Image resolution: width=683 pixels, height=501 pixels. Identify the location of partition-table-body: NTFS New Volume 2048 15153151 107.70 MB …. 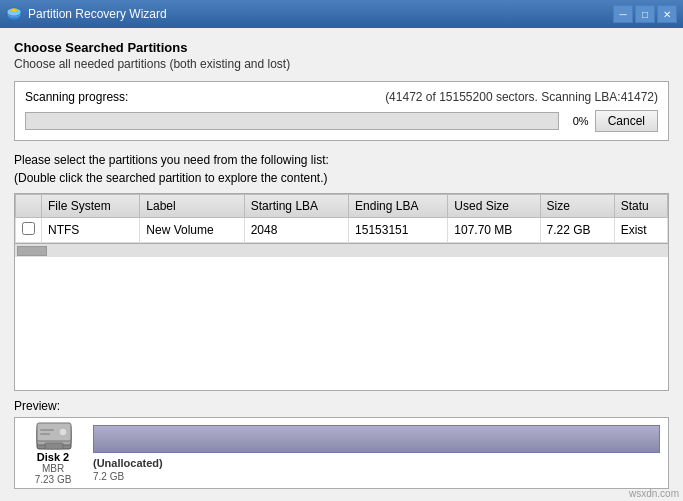
(342, 230).